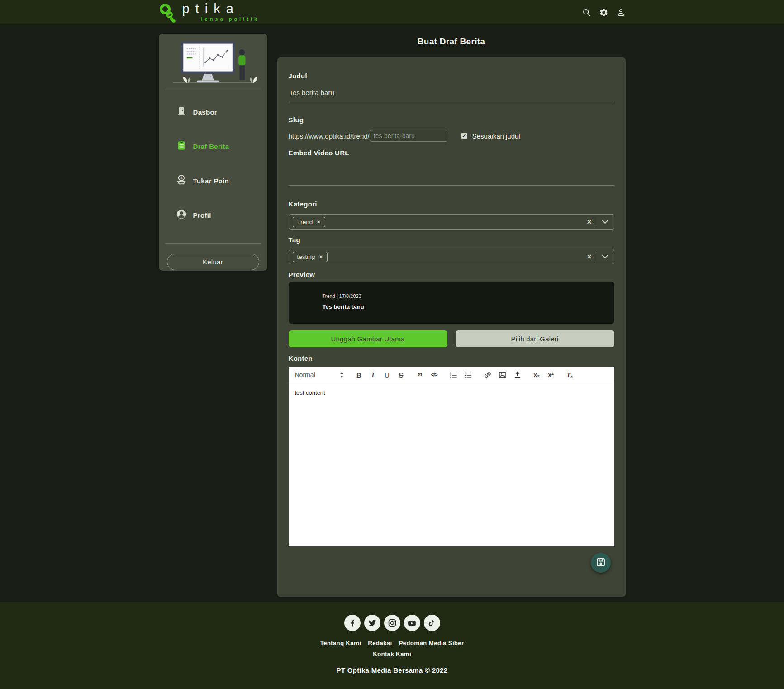 This screenshot has width=784, height=689. Describe the element at coordinates (352, 623) in the screenshot. I see `facebook-icon` at that location.